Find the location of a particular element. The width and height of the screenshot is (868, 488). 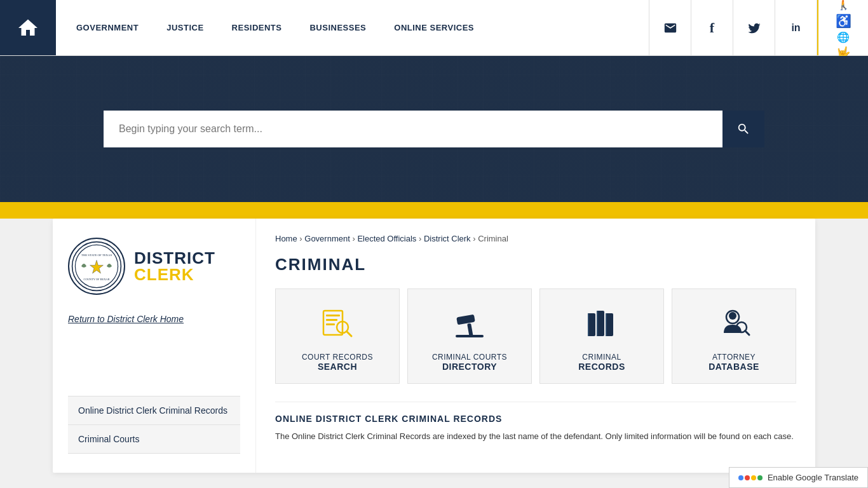

home-icon is located at coordinates (28, 28).